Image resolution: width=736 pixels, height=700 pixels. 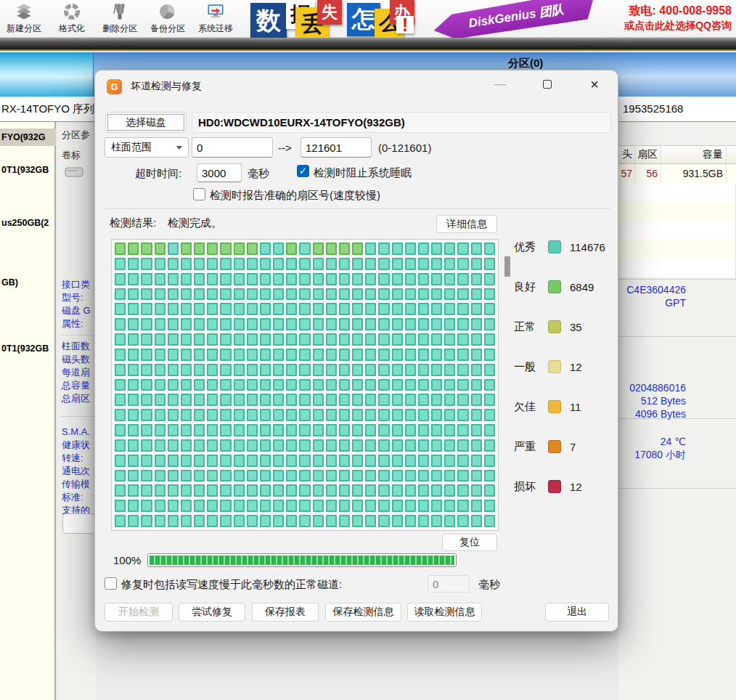 I want to click on toolbar-button-format: 格式化, so click(x=72, y=19).